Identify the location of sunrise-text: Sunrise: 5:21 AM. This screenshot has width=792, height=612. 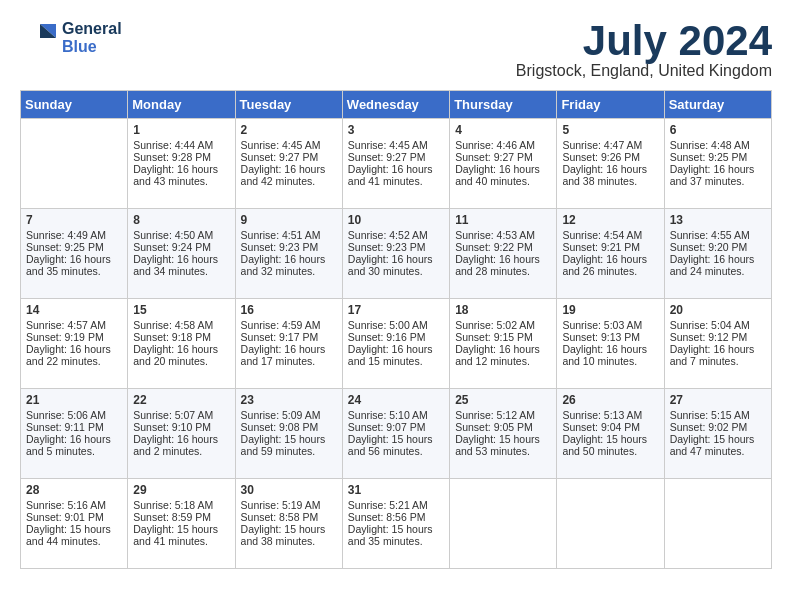
(396, 505).